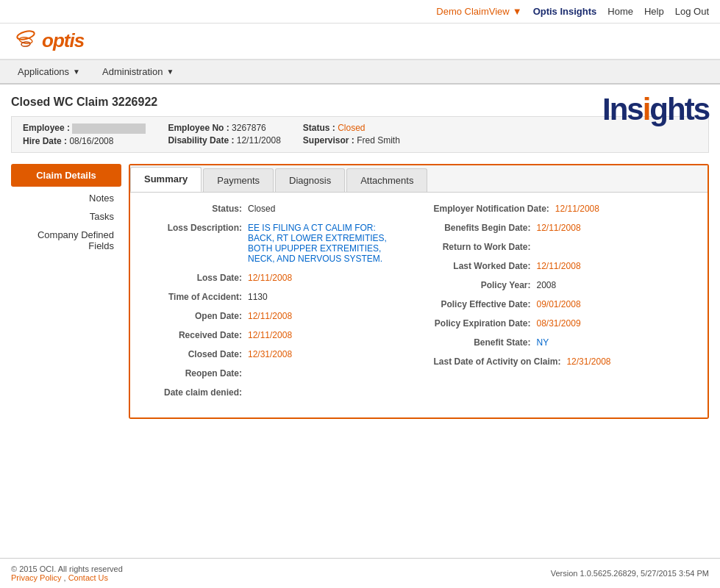 The width and height of the screenshot is (720, 588). Describe the element at coordinates (485, 266) in the screenshot. I see `last-worked-label: Last Worked Date:` at that location.